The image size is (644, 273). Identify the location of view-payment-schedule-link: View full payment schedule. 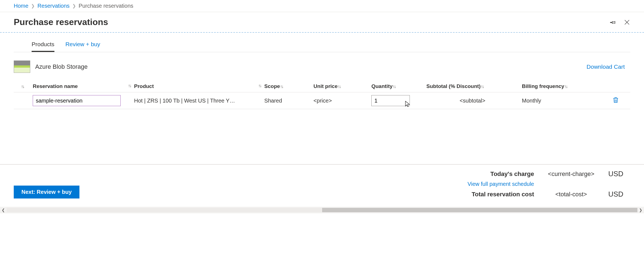
(493, 184).